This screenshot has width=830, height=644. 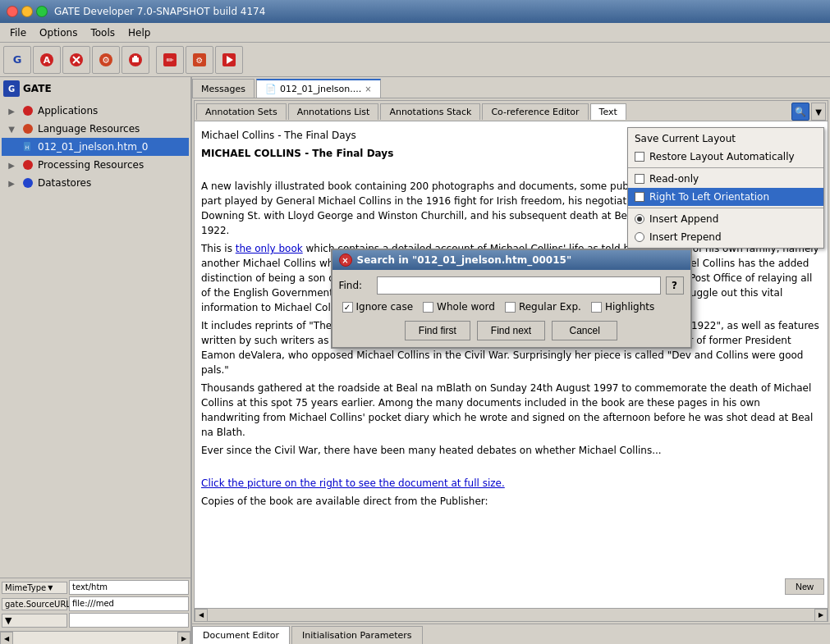 What do you see at coordinates (90, 587) in the screenshot?
I see `mimetype-value: text/htm` at bounding box center [90, 587].